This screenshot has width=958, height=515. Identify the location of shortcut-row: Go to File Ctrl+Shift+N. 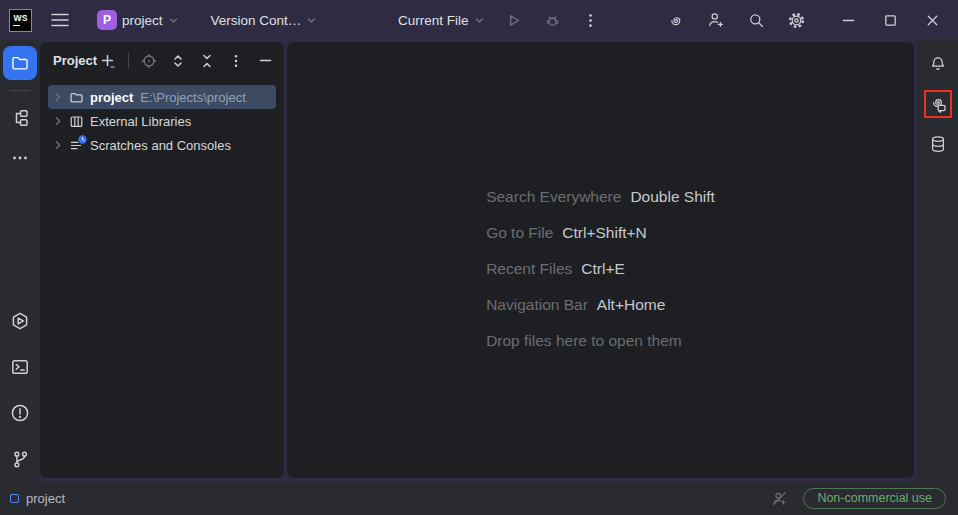
(600, 235).